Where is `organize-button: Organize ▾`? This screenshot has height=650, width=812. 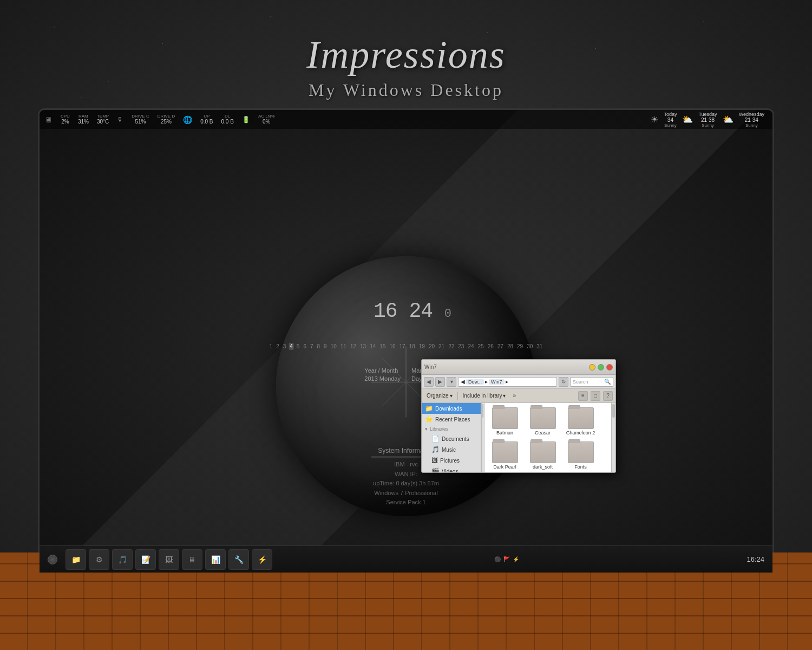 organize-button: Organize ▾ is located at coordinates (440, 395).